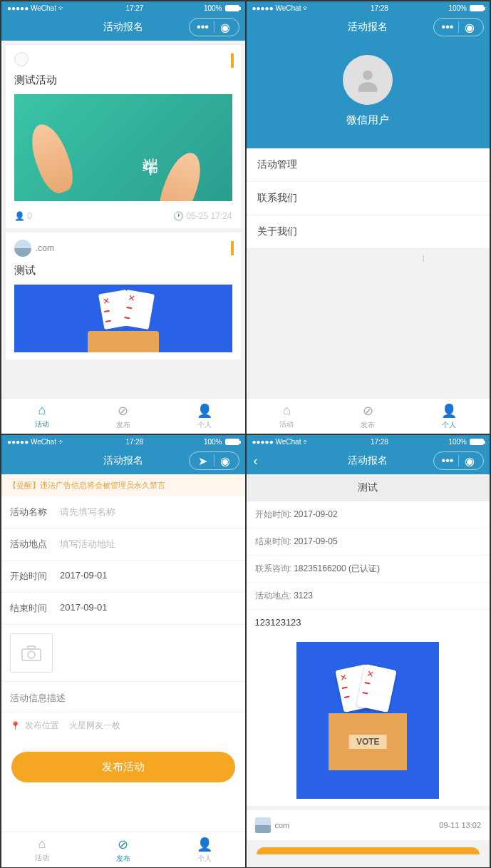  Describe the element at coordinates (123, 609) in the screenshot. I see `end-time-field: 结束时间2017-09-01` at that location.